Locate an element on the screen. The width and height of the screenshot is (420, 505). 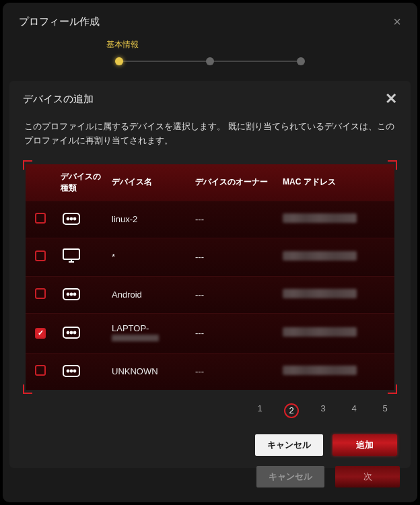
table-row: LAPTOP---- is located at coordinates (210, 333).